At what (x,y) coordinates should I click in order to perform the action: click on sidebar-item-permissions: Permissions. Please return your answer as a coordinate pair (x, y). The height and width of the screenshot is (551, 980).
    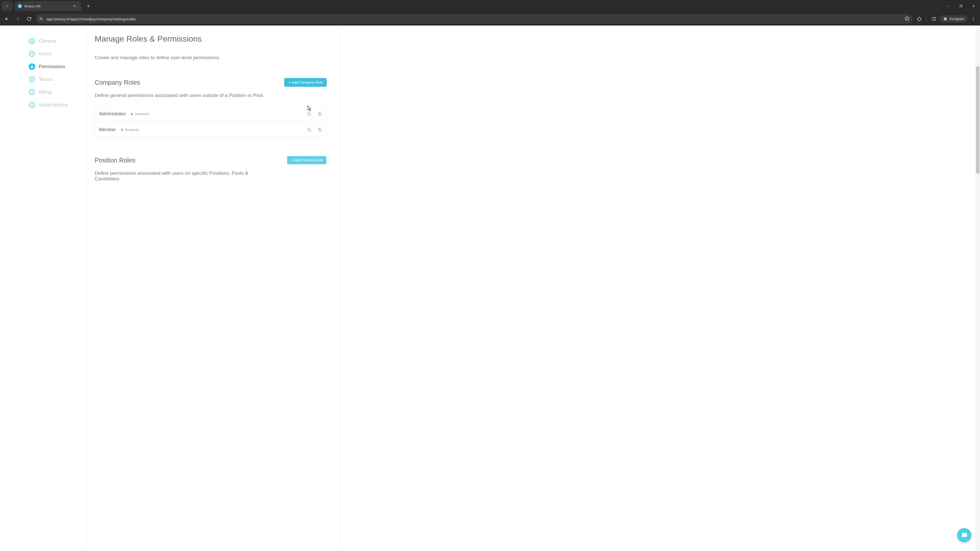
    Looking at the image, I should click on (58, 67).